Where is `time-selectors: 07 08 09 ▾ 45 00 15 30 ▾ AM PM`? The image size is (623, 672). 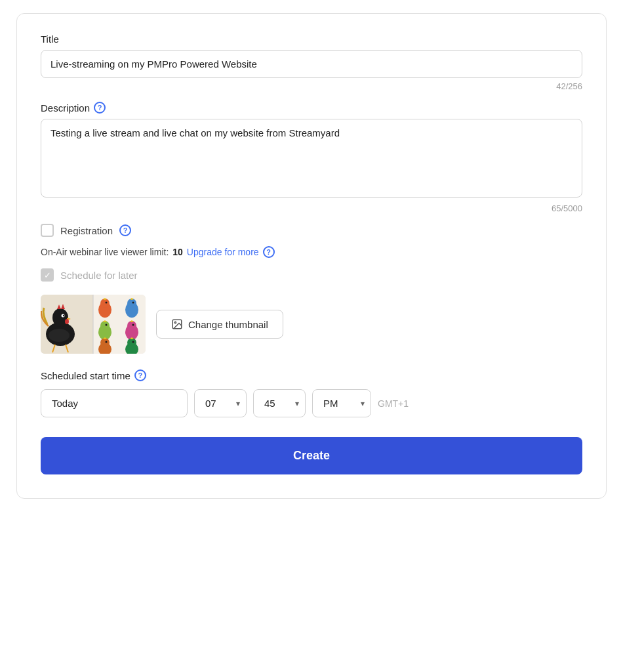
time-selectors: 07 08 09 ▾ 45 00 15 30 ▾ AM PM is located at coordinates (312, 403).